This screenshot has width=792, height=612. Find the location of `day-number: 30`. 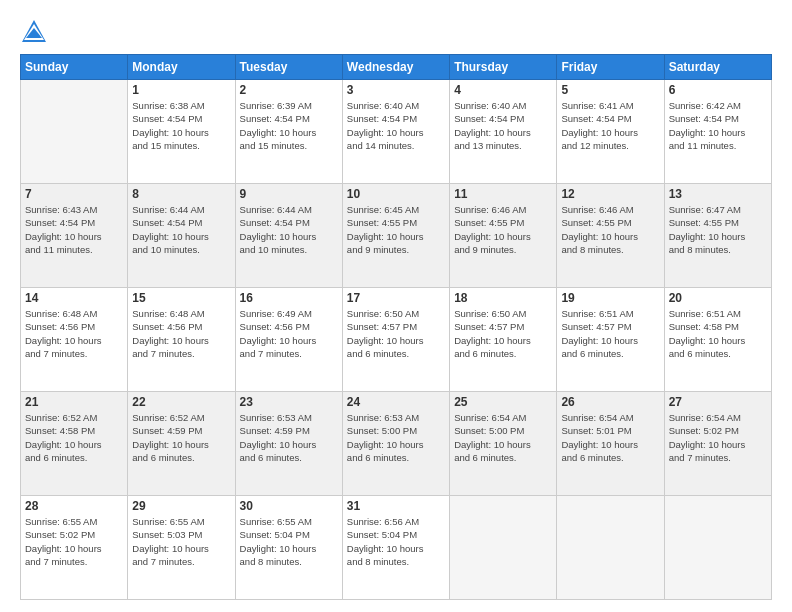

day-number: 30 is located at coordinates (289, 506).